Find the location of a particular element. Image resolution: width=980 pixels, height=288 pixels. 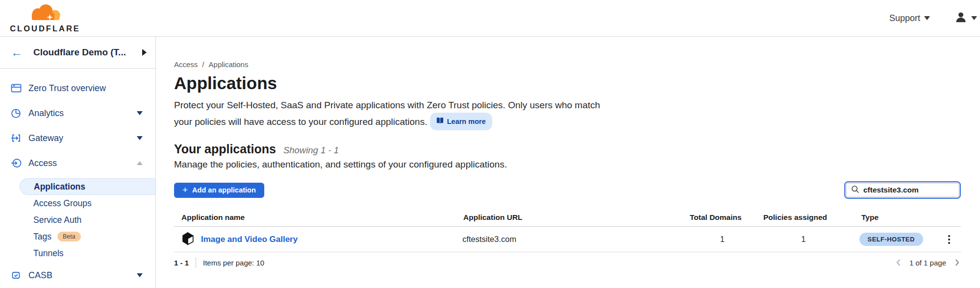

previous-page-icon is located at coordinates (899, 263).